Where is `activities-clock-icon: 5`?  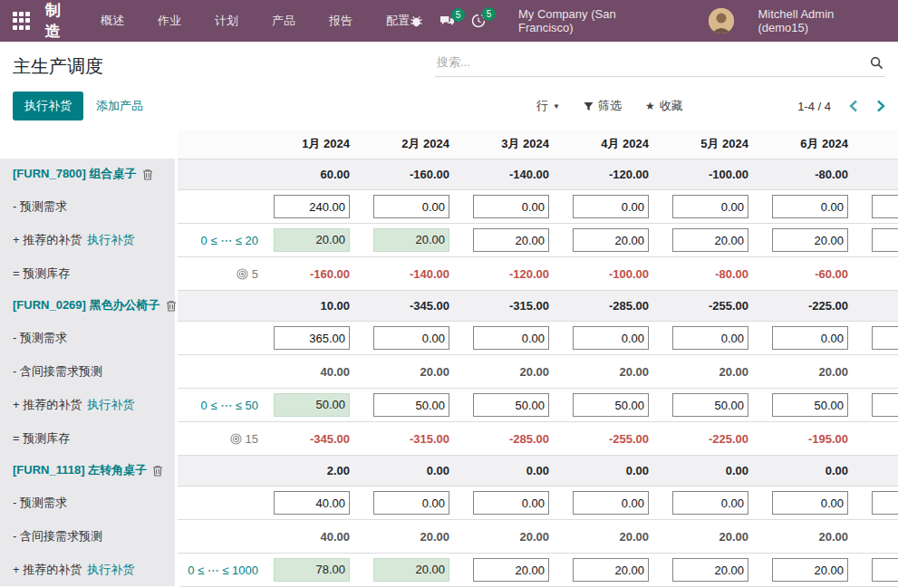 activities-clock-icon: 5 is located at coordinates (478, 21).